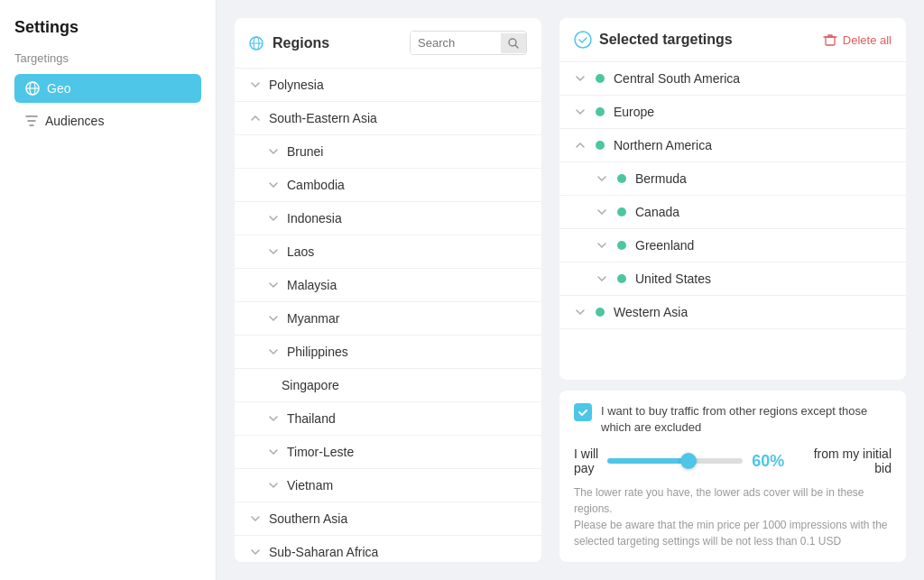 The height and width of the screenshot is (580, 924). What do you see at coordinates (768, 462) in the screenshot?
I see `slider-value: 60%` at bounding box center [768, 462].